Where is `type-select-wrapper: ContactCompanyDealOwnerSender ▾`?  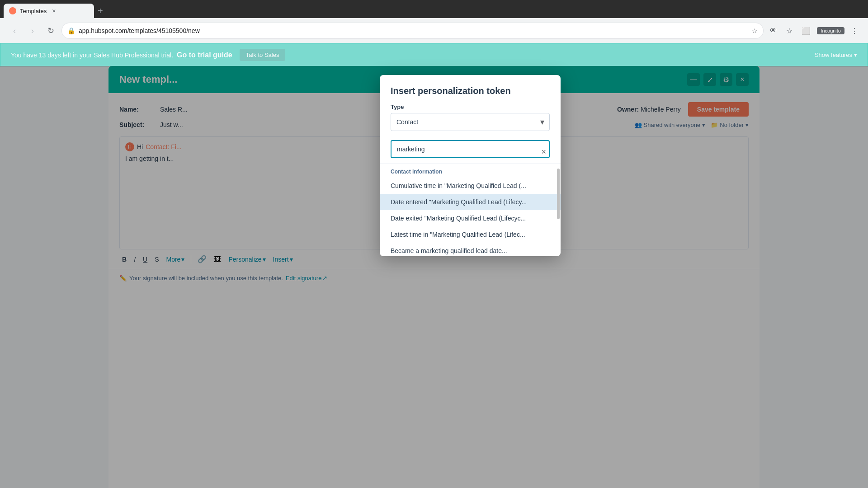 type-select-wrapper: ContactCompanyDealOwnerSender ▾ is located at coordinates (470, 122).